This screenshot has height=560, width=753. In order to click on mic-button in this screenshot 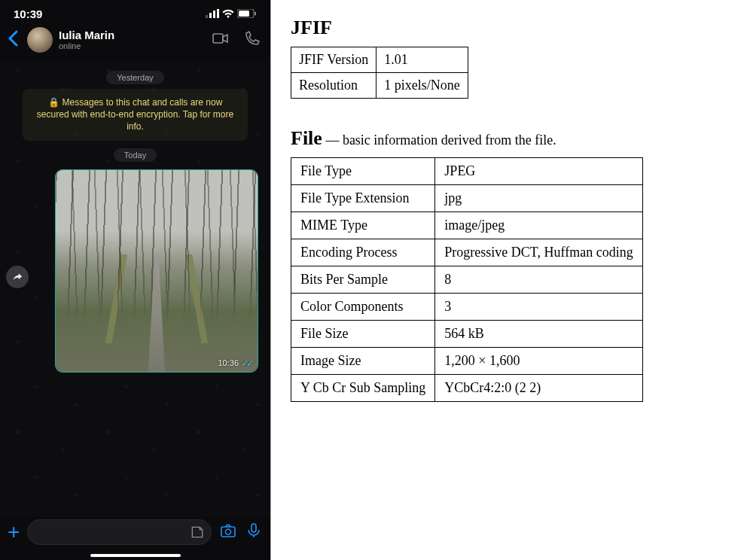, I will do `click(254, 532)`.